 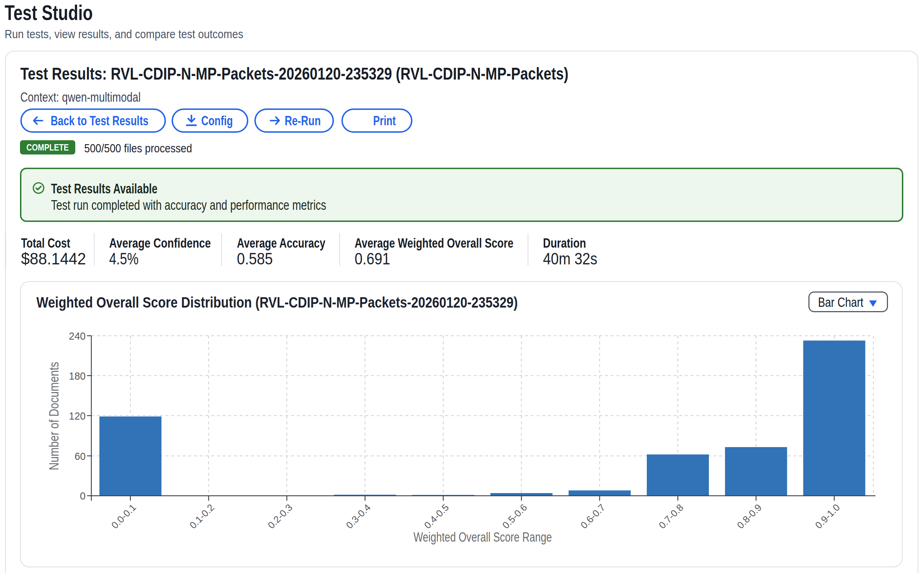 I want to click on svg-text: 0.0-0.1, so click(x=124, y=517).